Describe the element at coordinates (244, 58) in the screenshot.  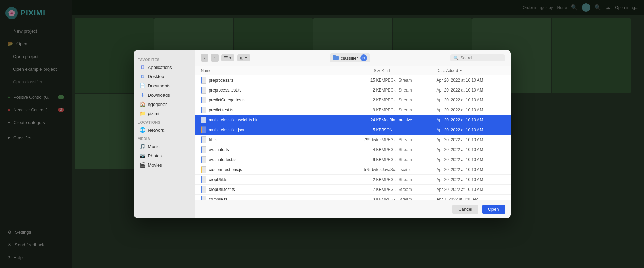
I see `icon-view-button: ⊞ ▼` at that location.